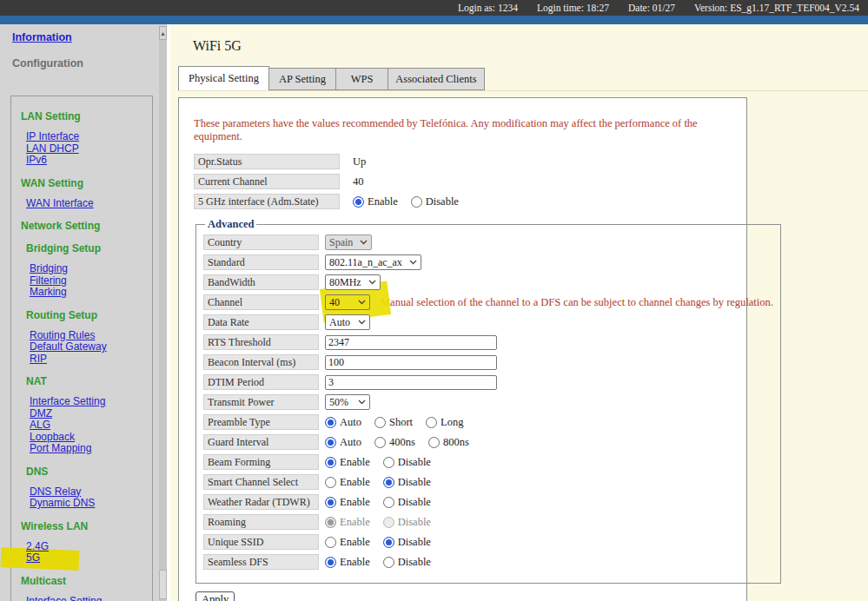  What do you see at coordinates (61, 448) in the screenshot?
I see `sidebar-link: Port Mapping` at bounding box center [61, 448].